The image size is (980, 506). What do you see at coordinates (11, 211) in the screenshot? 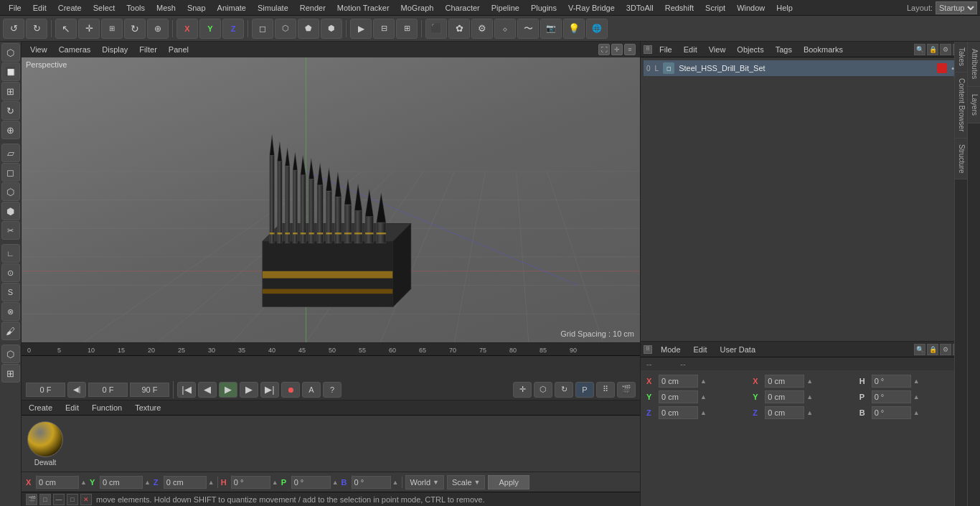
I see `left-tool-9: ⬢` at bounding box center [11, 211].